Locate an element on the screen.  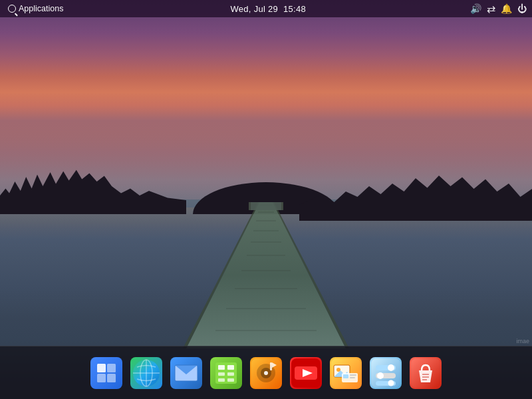
applications-button: Applications is located at coordinates (36, 9).